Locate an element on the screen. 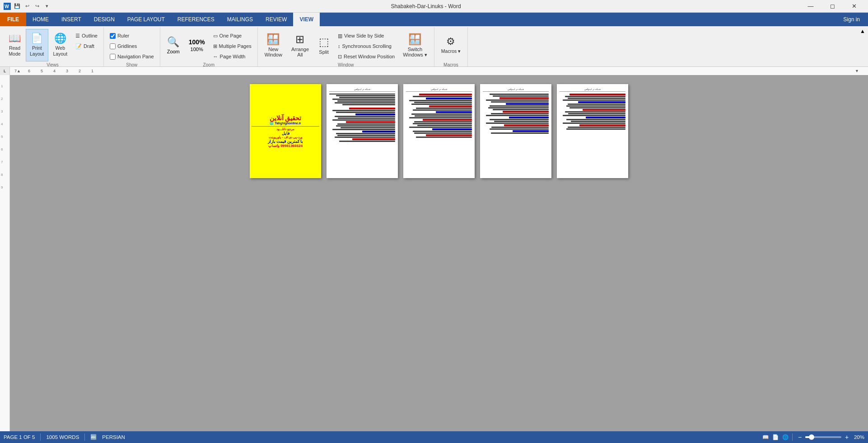 This screenshot has height=443, width=868. p5-l6 is located at coordinates (597, 108).